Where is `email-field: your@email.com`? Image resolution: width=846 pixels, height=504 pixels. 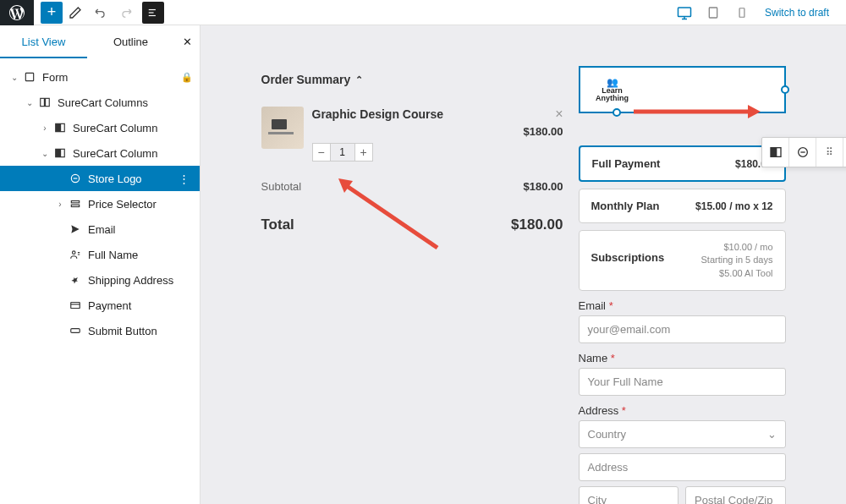 email-field: your@email.com is located at coordinates (682, 330).